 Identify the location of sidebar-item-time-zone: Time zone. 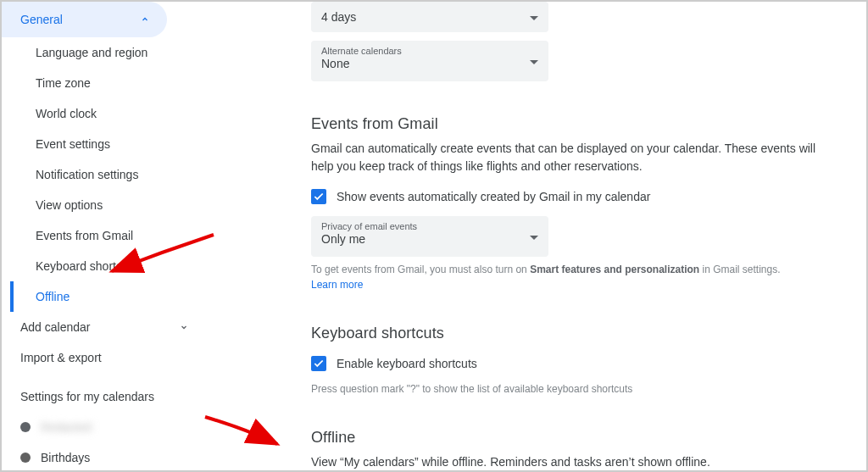
(110, 83).